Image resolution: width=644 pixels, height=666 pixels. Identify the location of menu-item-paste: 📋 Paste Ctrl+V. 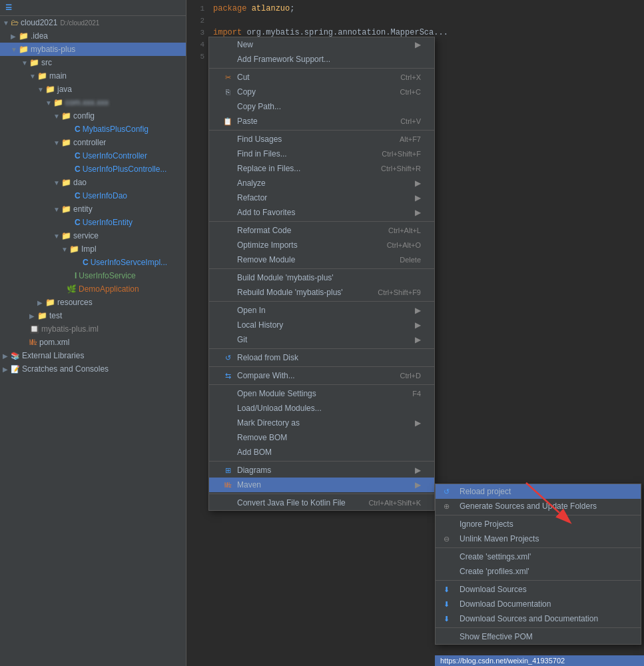
(322, 121).